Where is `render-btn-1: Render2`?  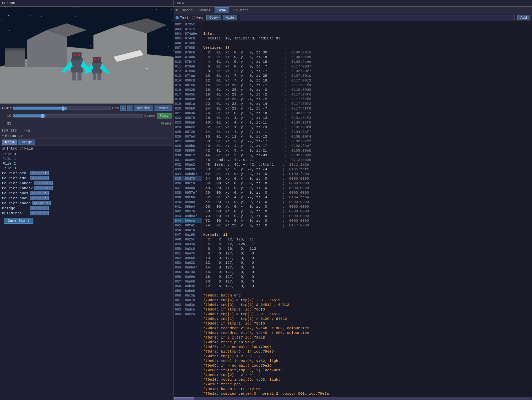 render-btn-1: Render2 is located at coordinates (39, 178).